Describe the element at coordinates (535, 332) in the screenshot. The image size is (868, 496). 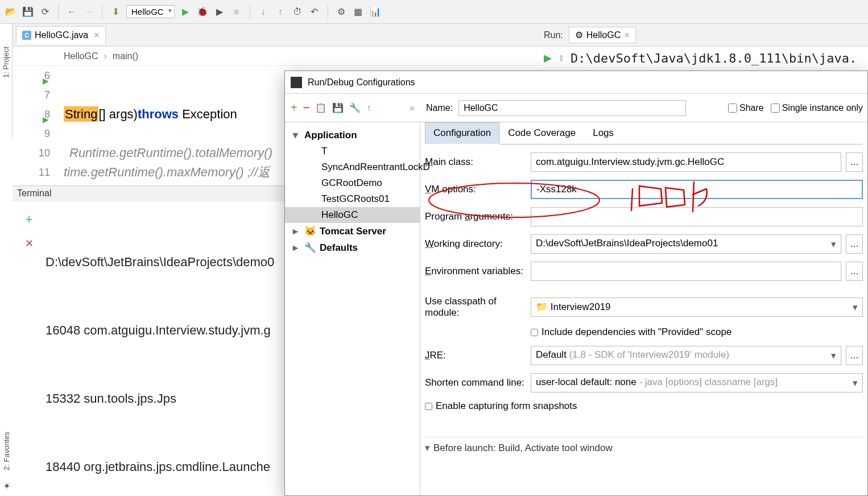
I see `provided-checkbox` at that location.